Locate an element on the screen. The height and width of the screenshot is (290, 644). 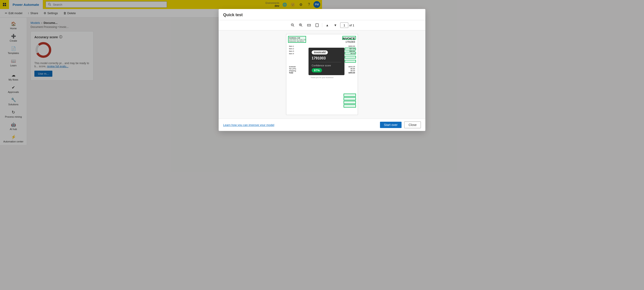
fit-page-icon is located at coordinates (317, 25).